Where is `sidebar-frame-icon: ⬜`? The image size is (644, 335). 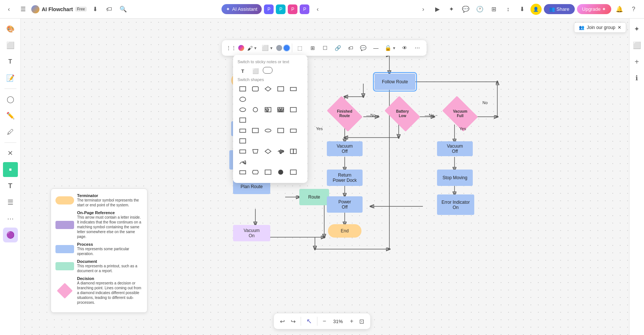 sidebar-frame-icon: ⬜ is located at coordinates (10, 45).